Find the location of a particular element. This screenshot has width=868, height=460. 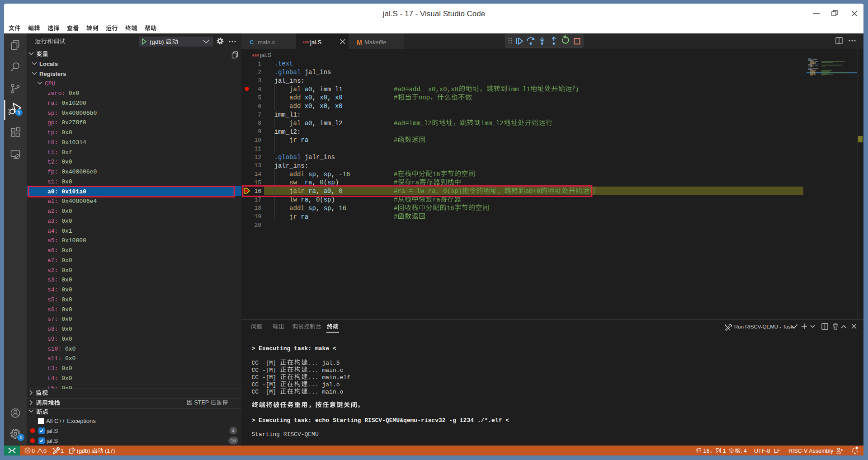

svg-text: main.c is located at coordinates (267, 42).